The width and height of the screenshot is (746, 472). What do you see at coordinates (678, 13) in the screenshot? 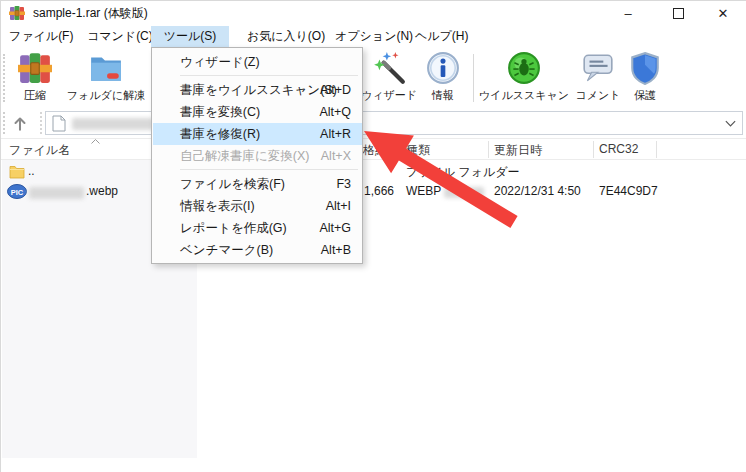
I see `maximize-button` at bounding box center [678, 13].